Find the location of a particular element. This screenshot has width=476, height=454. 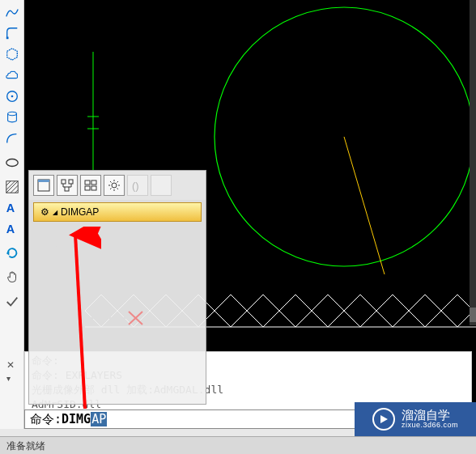

watermark-logo-icon is located at coordinates (384, 419).